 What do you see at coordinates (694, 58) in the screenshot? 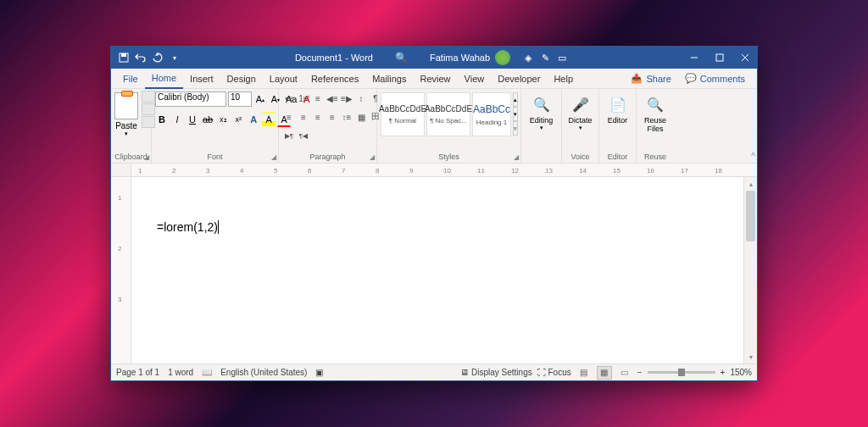
I see `minimize-button` at bounding box center [694, 58].